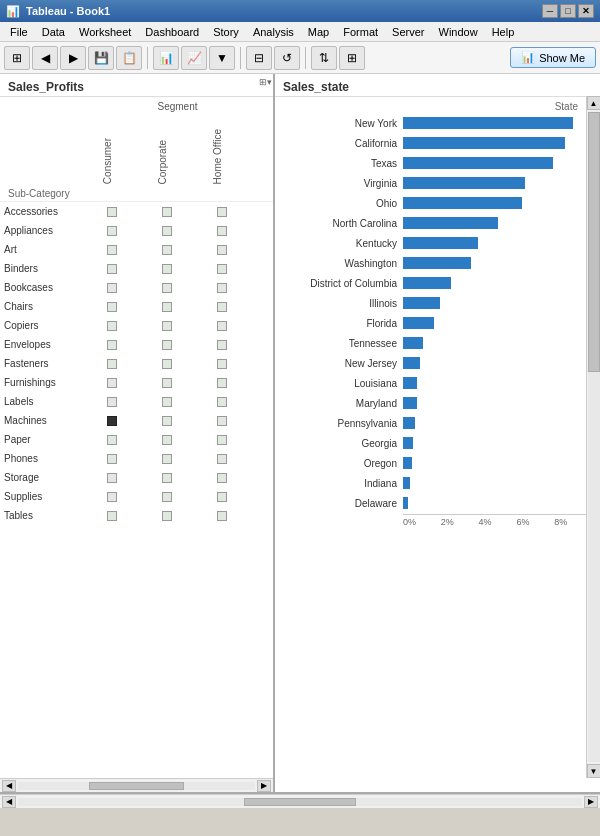 Image resolution: width=600 pixels, height=836 pixels. What do you see at coordinates (136, 250) in the screenshot?
I see `table-row: Art` at bounding box center [136, 250].